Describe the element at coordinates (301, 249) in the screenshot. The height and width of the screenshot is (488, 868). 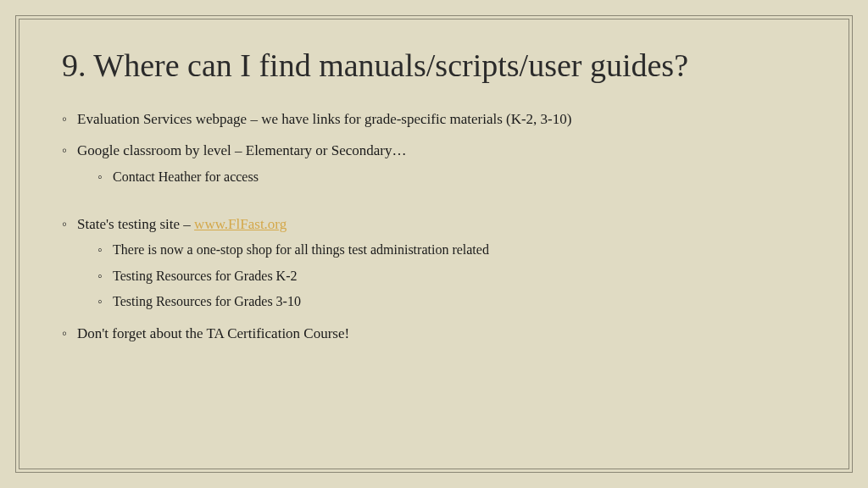
I see `bullet-text: There is now a one-stop shop for all thi…` at that location.